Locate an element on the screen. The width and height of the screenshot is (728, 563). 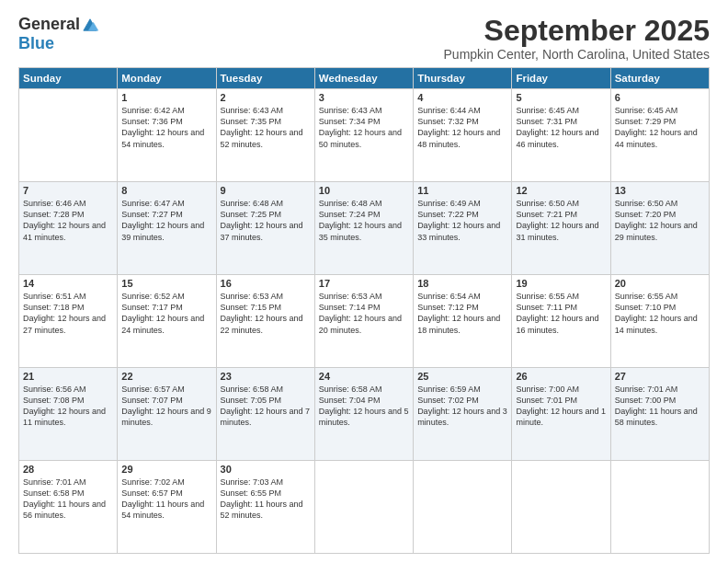
logo-icon is located at coordinates (90, 25).